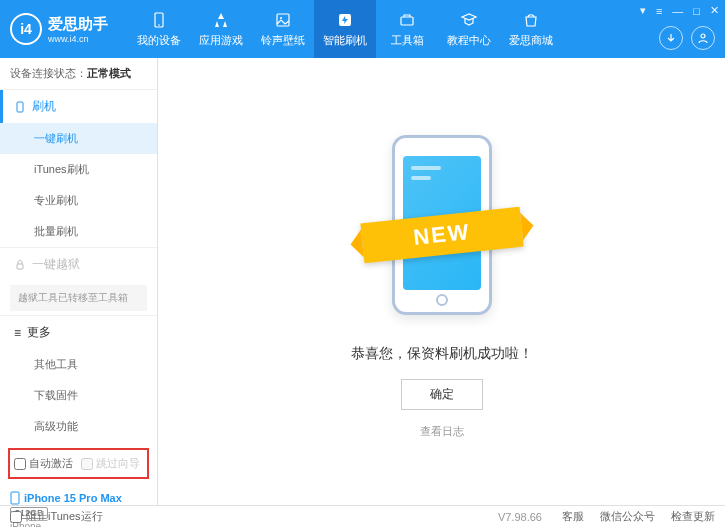  Describe the element at coordinates (531, 29) in the screenshot. I see `nav-store: 爱思商城` at that location.